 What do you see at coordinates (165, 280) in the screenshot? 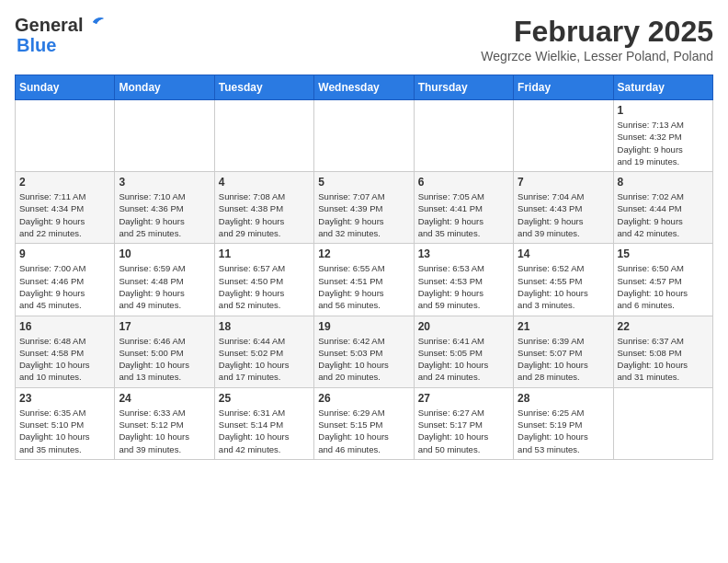
I see `calendar-cell: 10Sunrise: 6:59 AM Sunset: 4:48 PM Dayli…` at bounding box center [165, 280].